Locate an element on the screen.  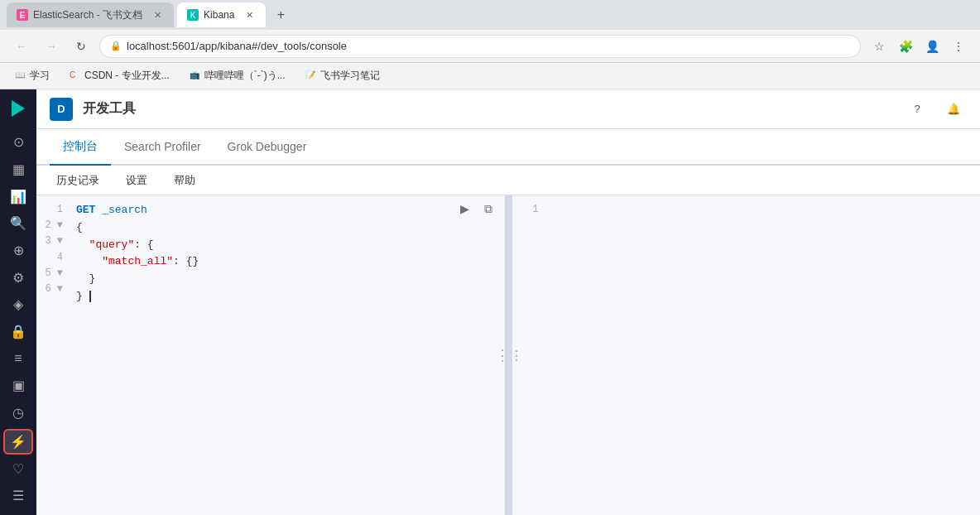
tab-elastic-close: ✕ is located at coordinates (157, 15).